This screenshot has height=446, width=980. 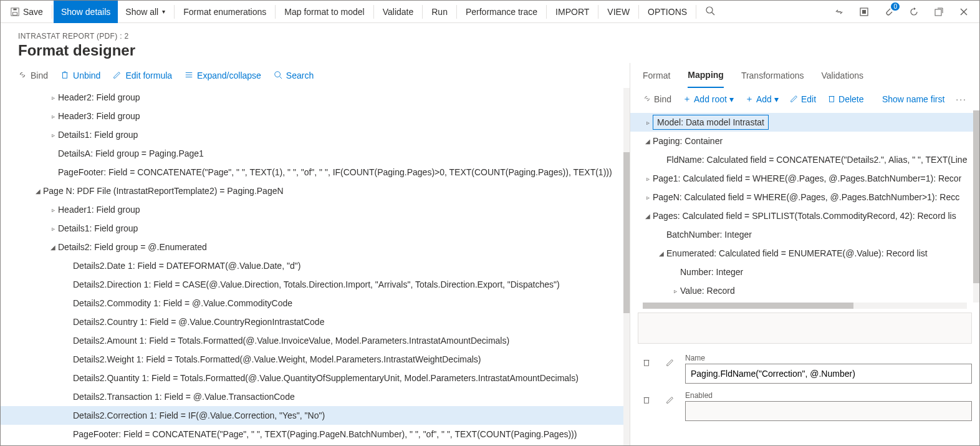 What do you see at coordinates (961, 99) in the screenshot?
I see `more-button: ···` at bounding box center [961, 99].